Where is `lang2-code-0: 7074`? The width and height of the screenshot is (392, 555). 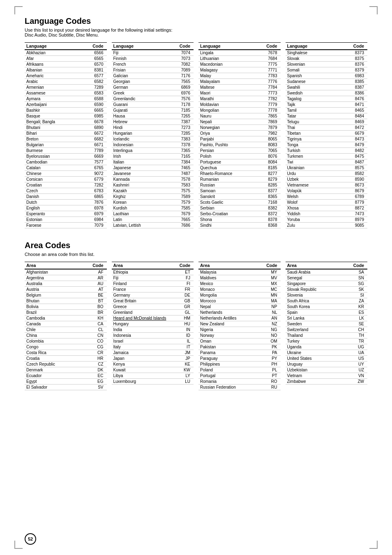 lang2-code-0: 7074 is located at coordinates (180, 53).